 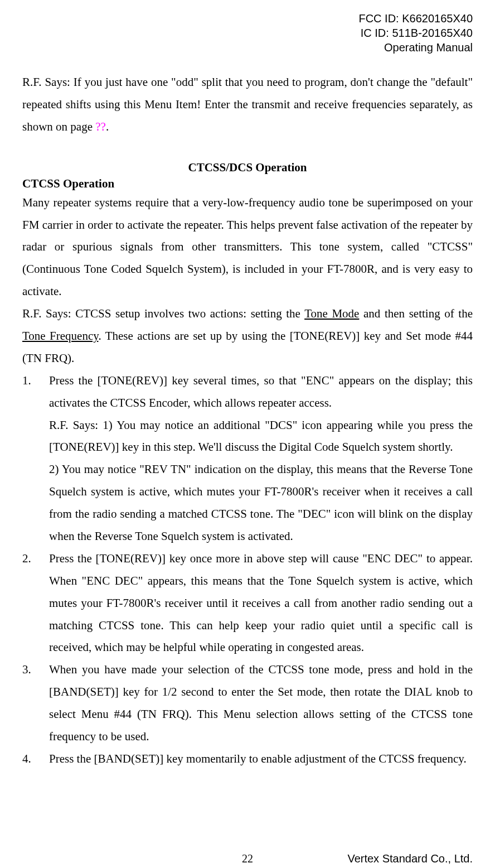 I want to click on body-paragraph-1: Many repeater systems require that a ver…, so click(x=248, y=248).